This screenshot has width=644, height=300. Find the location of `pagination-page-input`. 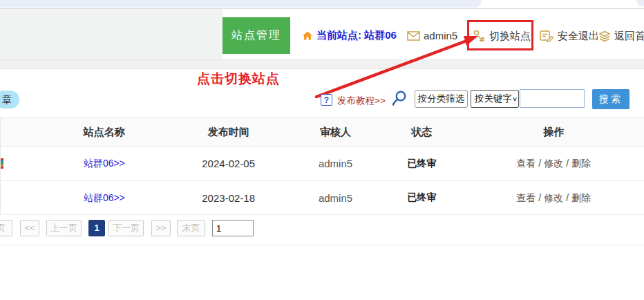

pagination-page-input is located at coordinates (233, 228).